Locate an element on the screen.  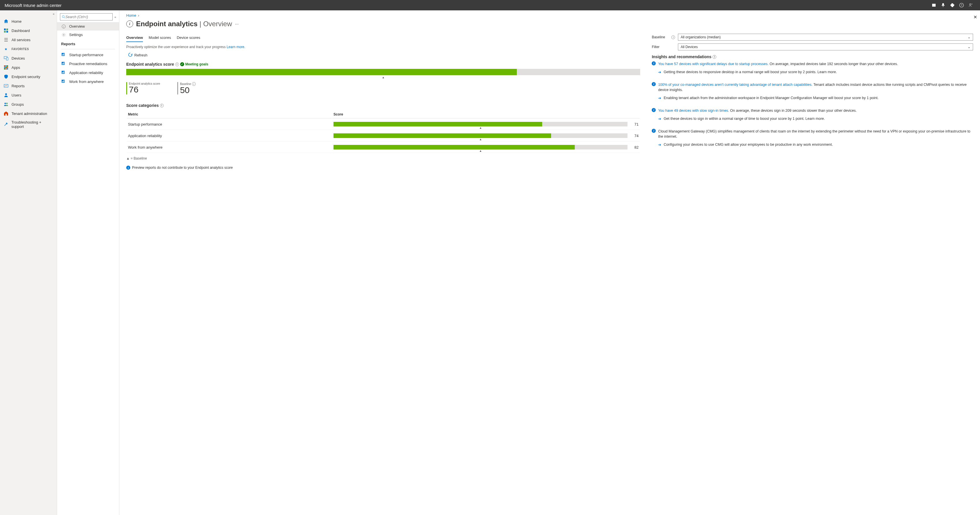
subnav-label: Application reliability is located at coordinates (86, 73).